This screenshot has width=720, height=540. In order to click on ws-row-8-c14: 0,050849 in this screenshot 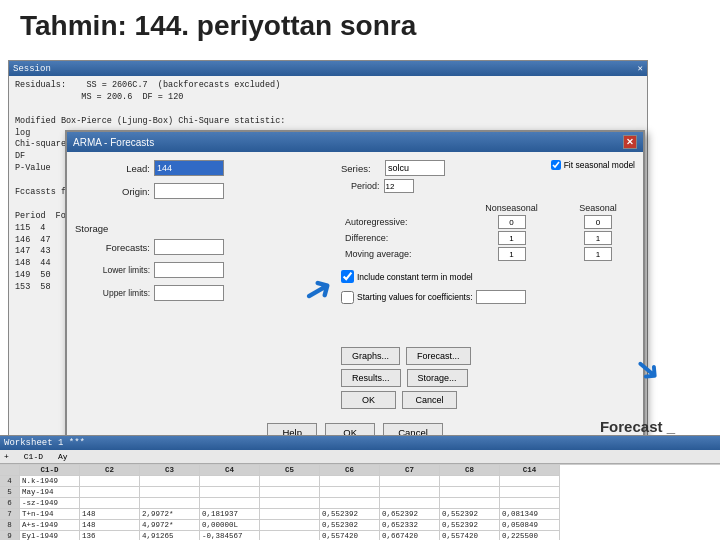, I will do `click(530, 526)`.